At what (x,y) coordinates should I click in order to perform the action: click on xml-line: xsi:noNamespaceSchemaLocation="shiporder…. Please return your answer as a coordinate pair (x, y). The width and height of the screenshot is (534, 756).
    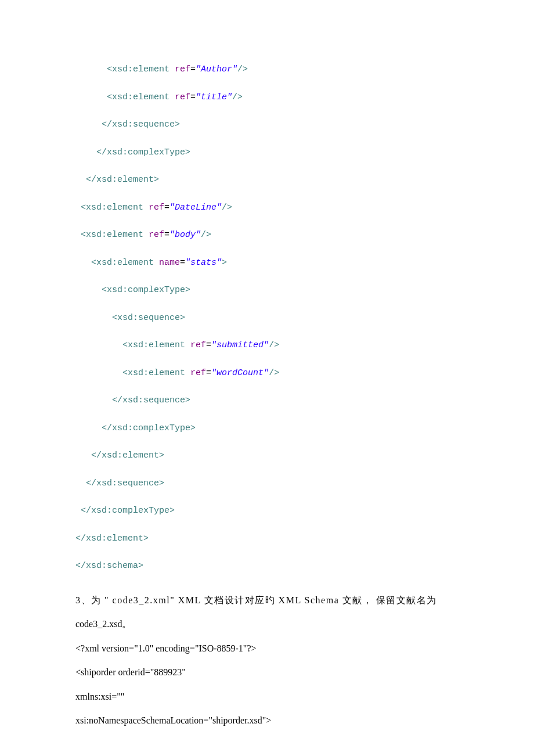
    Looking at the image, I should click on (267, 721).